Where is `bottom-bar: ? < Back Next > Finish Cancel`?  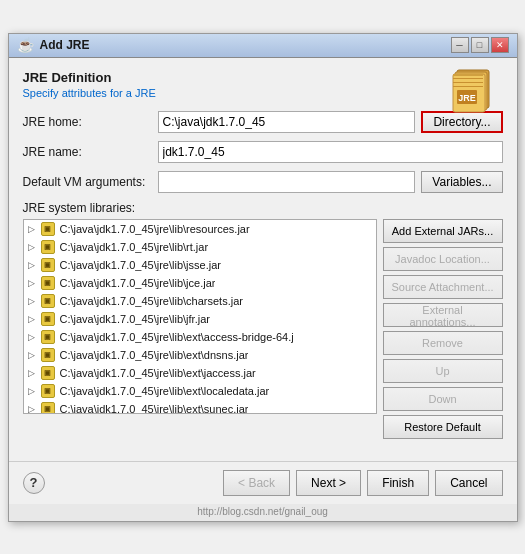
bottom-bar: ? < Back Next > Finish Cancel is located at coordinates (263, 482).